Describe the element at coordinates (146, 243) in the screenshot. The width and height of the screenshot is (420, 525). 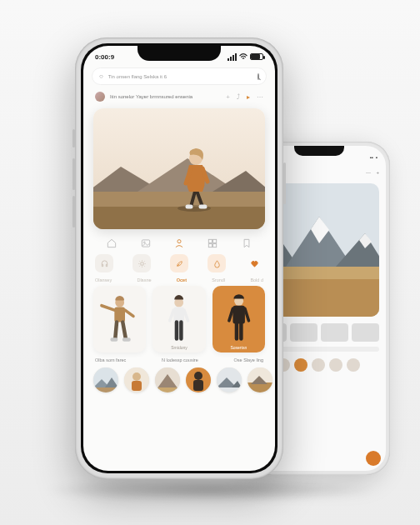
I see `tab-gallery` at that location.